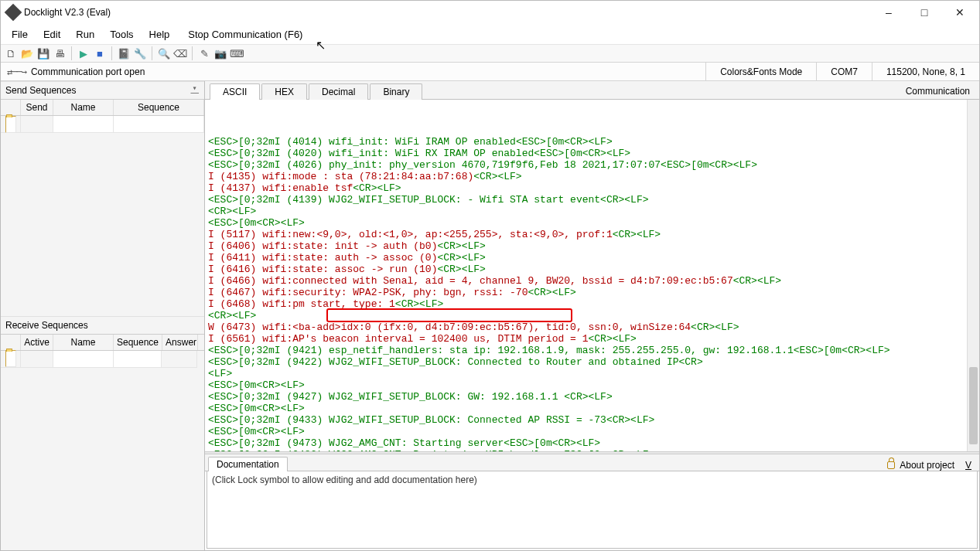  What do you see at coordinates (592, 176) in the screenshot?
I see `terminal-line: I (4135) wifi:mode : sta (78:21:84:aa:b7…` at bounding box center [592, 176].